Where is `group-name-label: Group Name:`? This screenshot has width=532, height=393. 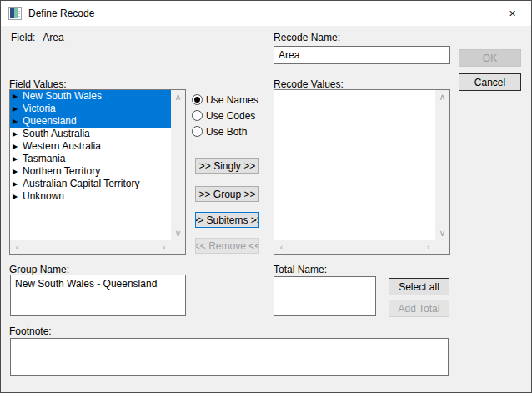
group-name-label: Group Name: is located at coordinates (39, 270).